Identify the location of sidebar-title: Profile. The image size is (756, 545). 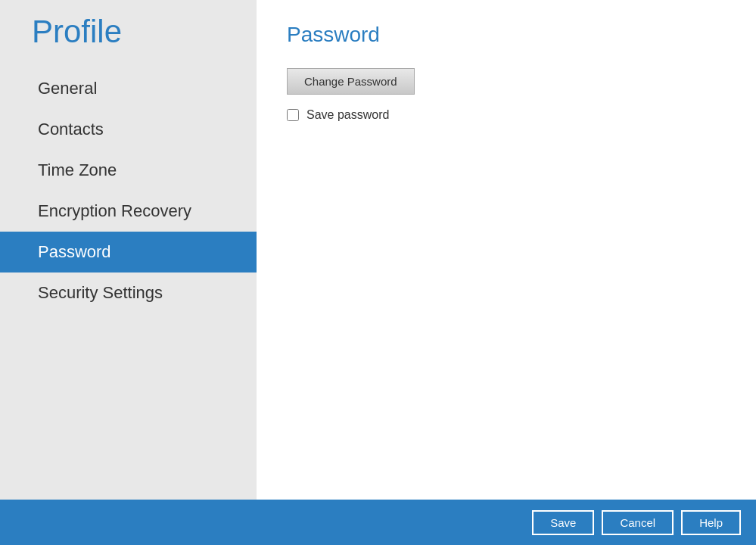
(129, 34).